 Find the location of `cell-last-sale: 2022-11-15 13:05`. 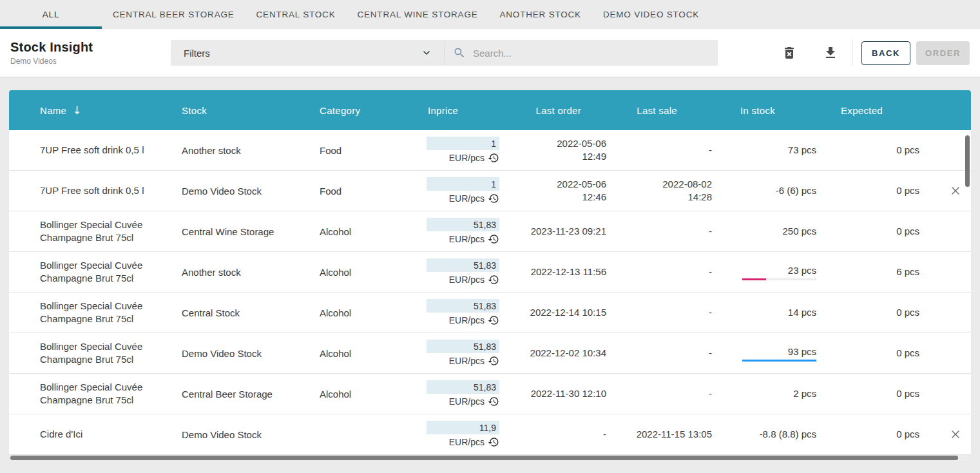

cell-last-sale: 2022-11-15 13:05 is located at coordinates (679, 434).